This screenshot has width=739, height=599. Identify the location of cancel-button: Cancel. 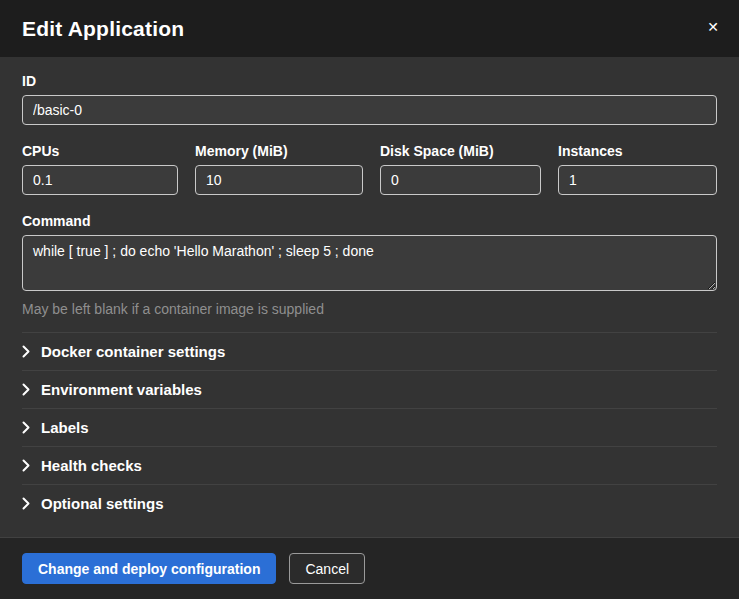
(327, 568).